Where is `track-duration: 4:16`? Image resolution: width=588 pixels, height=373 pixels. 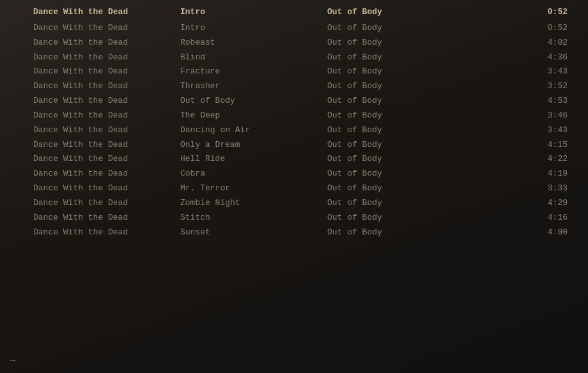 track-duration: 4:16 is located at coordinates (526, 218).